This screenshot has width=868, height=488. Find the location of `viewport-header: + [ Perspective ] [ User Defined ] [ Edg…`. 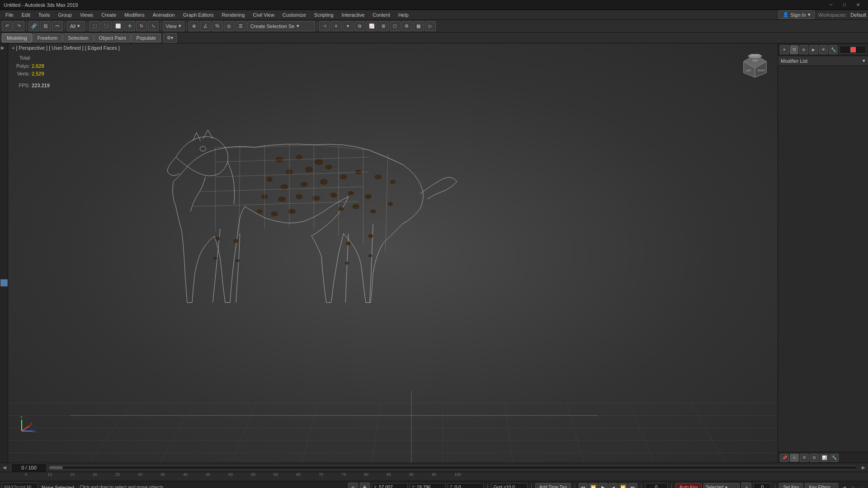

viewport-header: + [ Perspective ] [ User Defined ] [ Edg… is located at coordinates (66, 48).